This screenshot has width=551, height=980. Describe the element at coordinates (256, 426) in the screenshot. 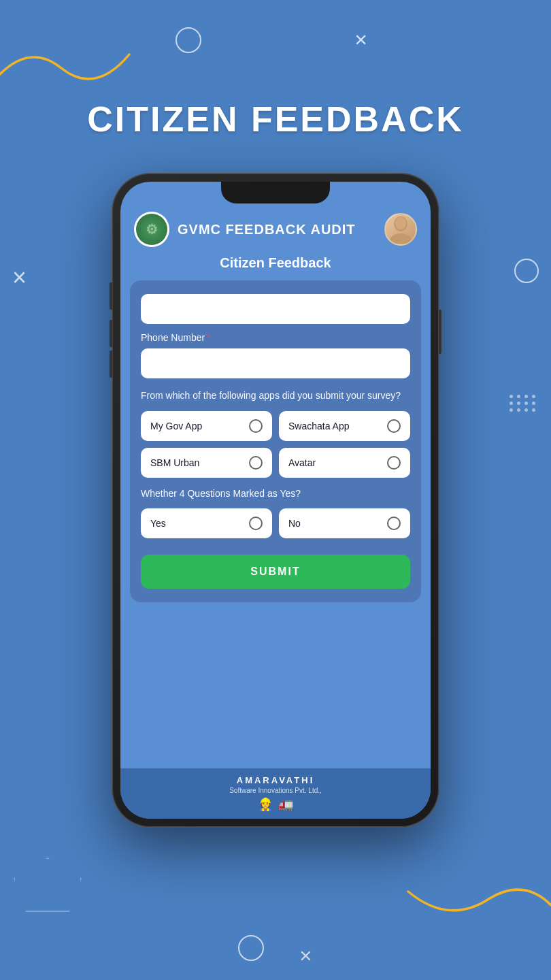

I see `radio-circle-mygov` at that location.